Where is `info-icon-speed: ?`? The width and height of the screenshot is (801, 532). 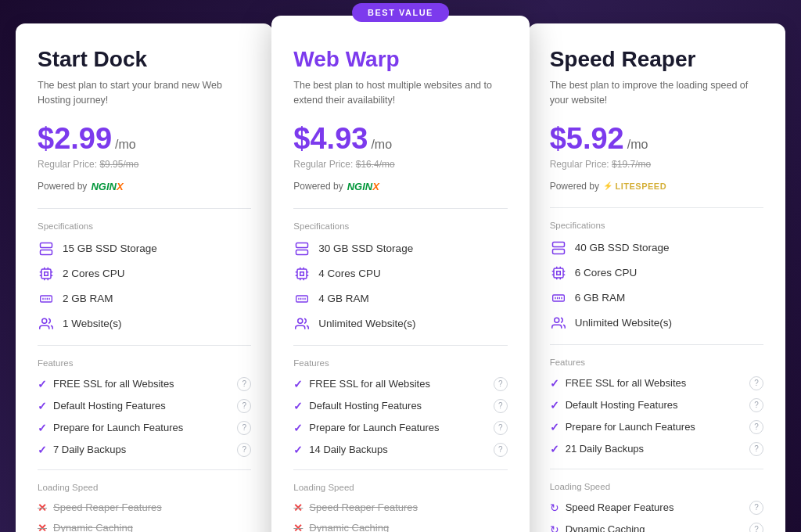 info-icon-speed: ? is located at coordinates (756, 508).